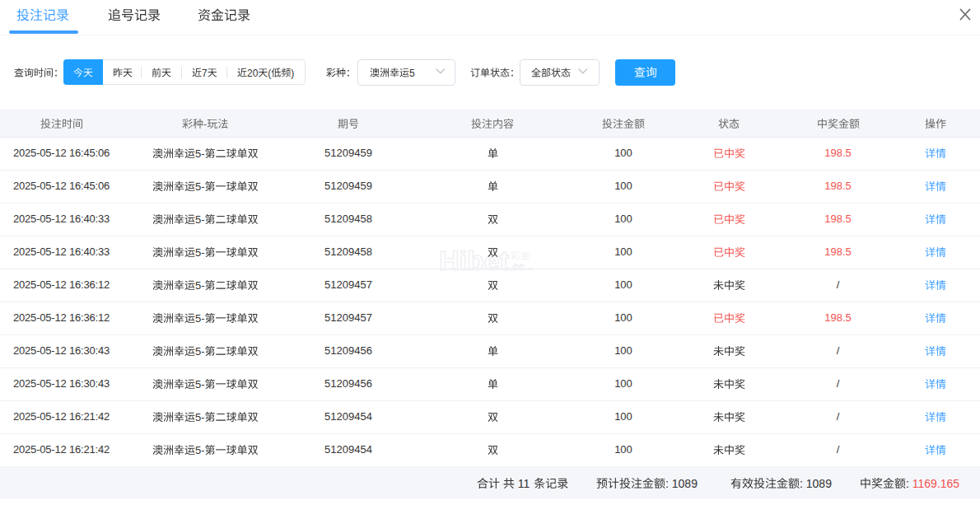 The image size is (980, 519). What do you see at coordinates (253, 72) in the screenshot?
I see `svg-text: 20` at bounding box center [253, 72].